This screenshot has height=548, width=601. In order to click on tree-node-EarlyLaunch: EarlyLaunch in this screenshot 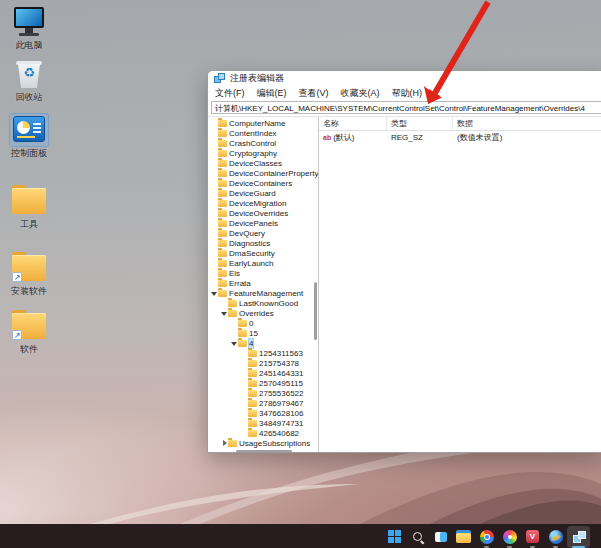, I will do `click(263, 263)`.